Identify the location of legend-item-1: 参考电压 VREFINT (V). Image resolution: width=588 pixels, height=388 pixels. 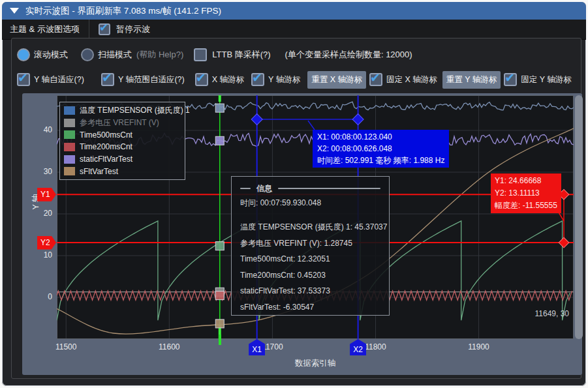
(123, 123).